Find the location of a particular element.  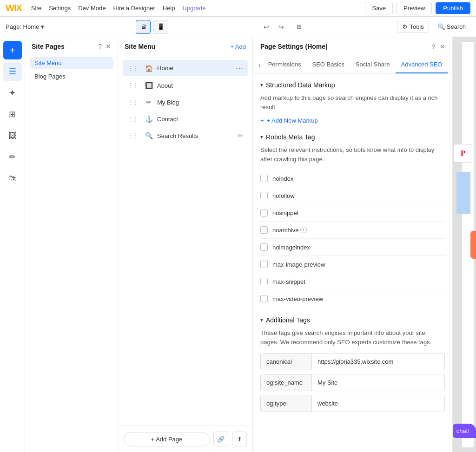

menu-item-search-results: ⋮⋮ 🔍 Search Results 👁 is located at coordinates (185, 136).